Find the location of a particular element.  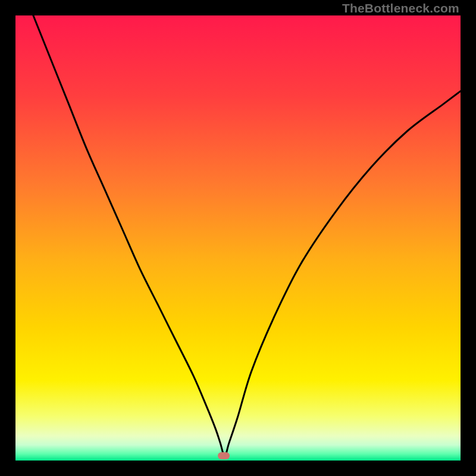

optimal-point-marker is located at coordinates (224, 456).